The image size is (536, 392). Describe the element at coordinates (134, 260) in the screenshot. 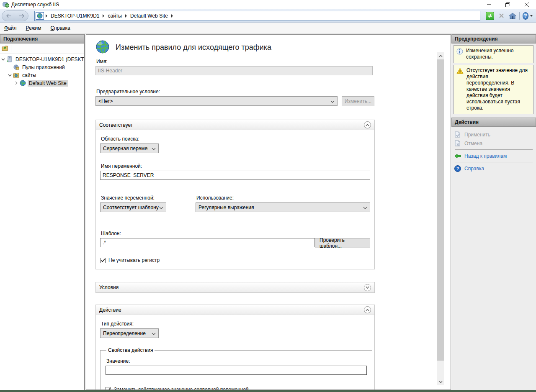

I see `ignore-case-label: Не учитывать регистр` at that location.